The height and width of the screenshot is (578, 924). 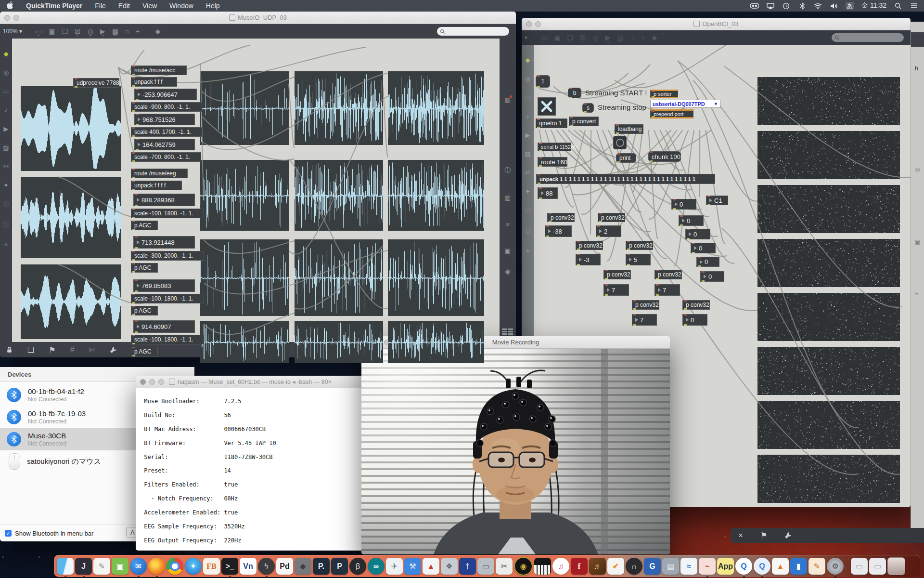 What do you see at coordinates (898, 6) in the screenshot?
I see `spotlight-icon` at bounding box center [898, 6].